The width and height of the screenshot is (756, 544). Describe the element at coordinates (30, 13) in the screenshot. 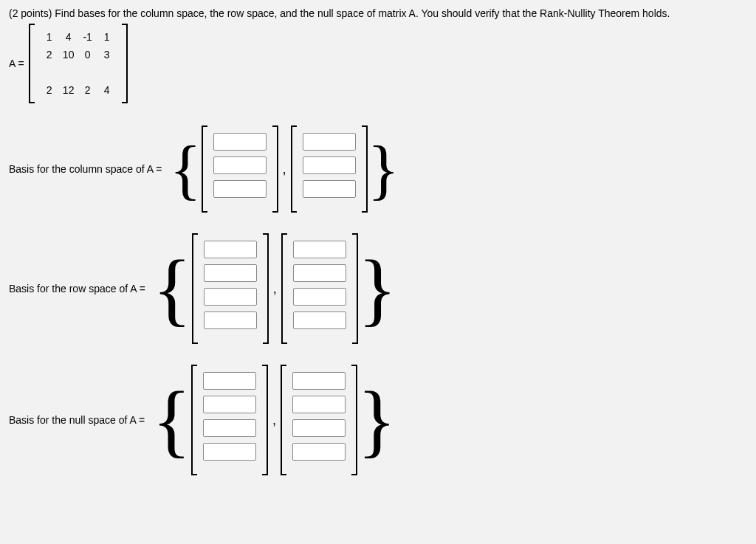

I see `points-label: (2 points)` at that location.